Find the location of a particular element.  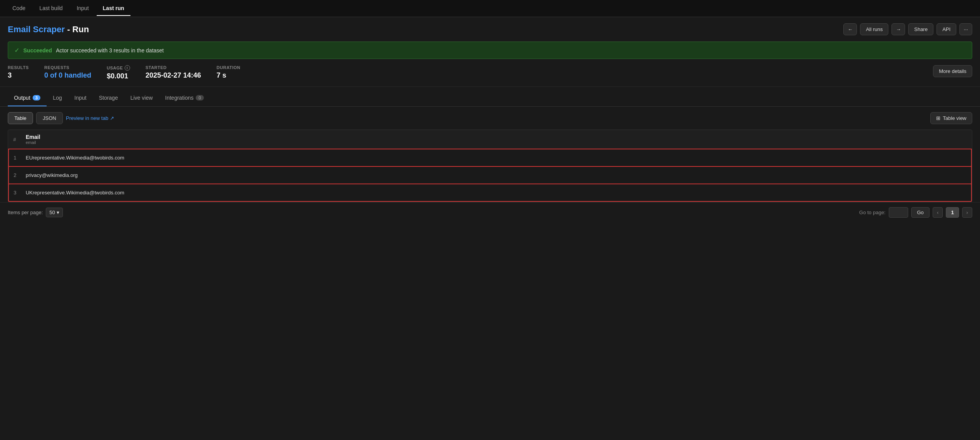

stat-started-label: STARTED is located at coordinates (173, 68).